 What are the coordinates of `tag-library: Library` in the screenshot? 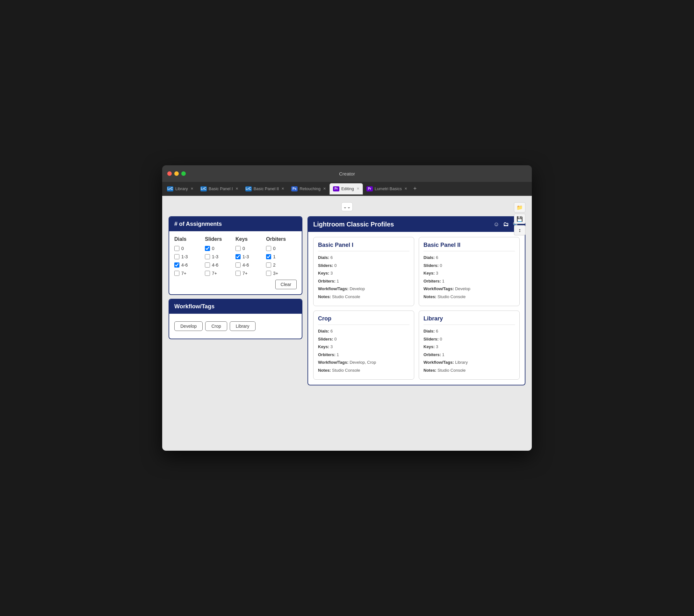 It's located at (243, 326).